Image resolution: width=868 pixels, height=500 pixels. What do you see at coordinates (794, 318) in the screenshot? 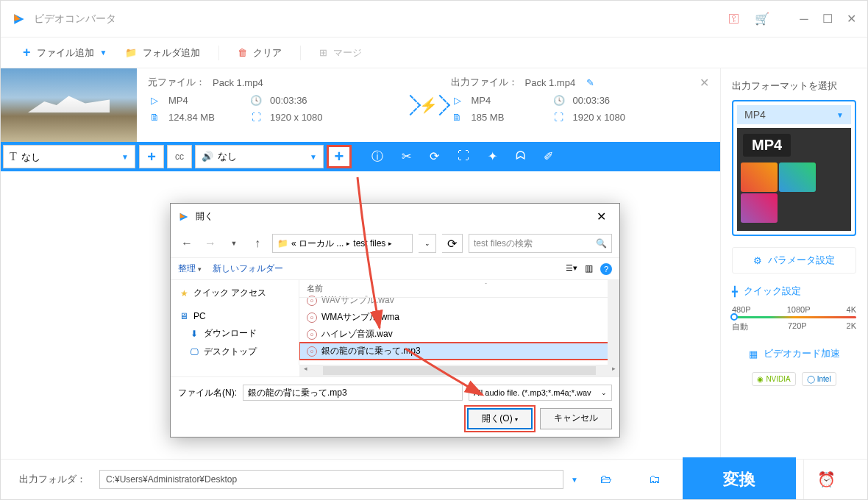
I see `resolution-slider` at bounding box center [794, 318].